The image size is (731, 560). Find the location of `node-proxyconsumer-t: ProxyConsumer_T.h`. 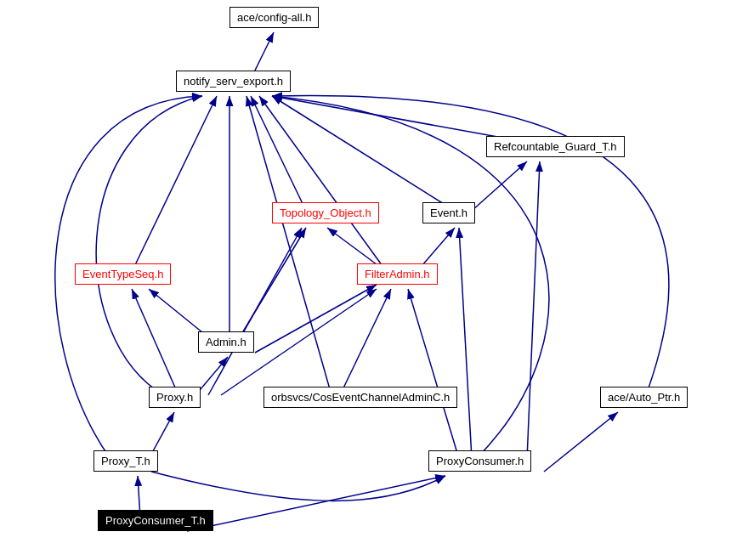

node-proxyconsumer-t: ProxyConsumer_T.h is located at coordinates (156, 520).